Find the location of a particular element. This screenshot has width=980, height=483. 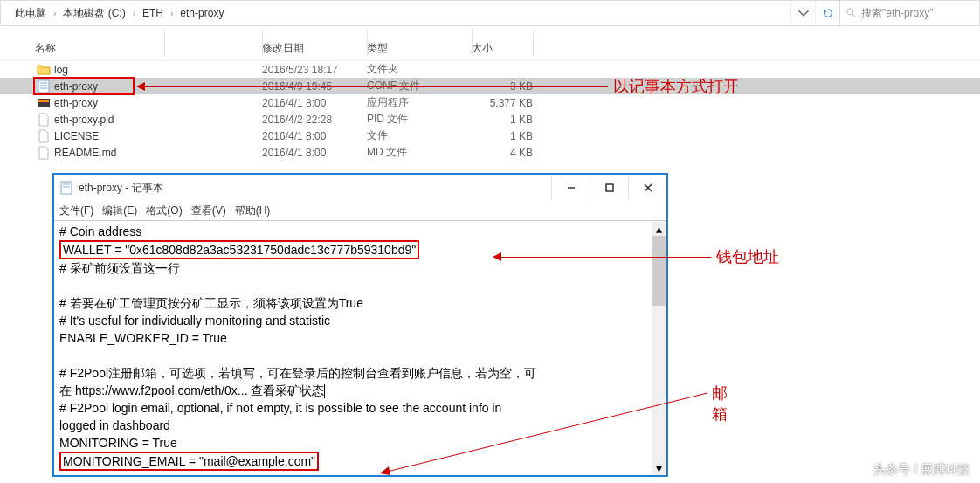

watermark: 头条号 / 展博科技 is located at coordinates (921, 470).